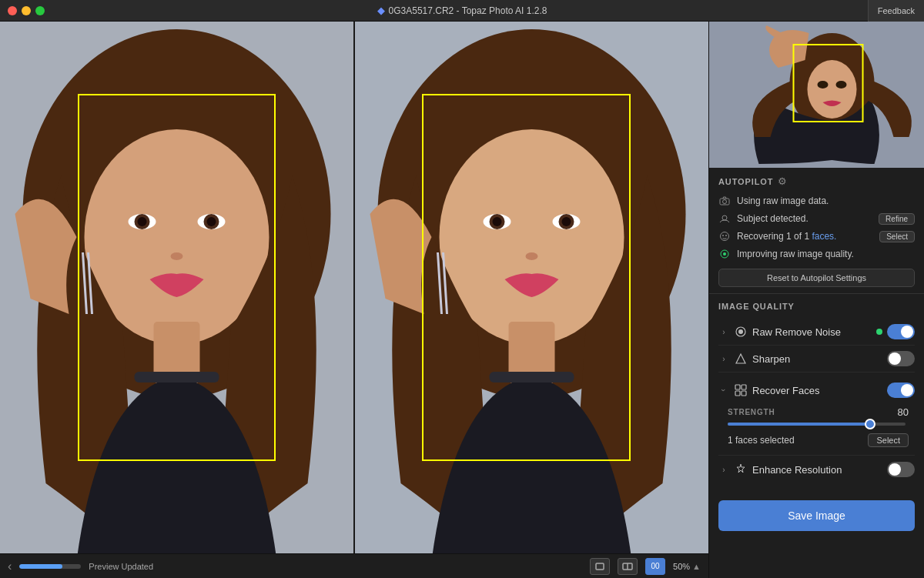 The height and width of the screenshot is (578, 924). I want to click on face-icon, so click(725, 236).